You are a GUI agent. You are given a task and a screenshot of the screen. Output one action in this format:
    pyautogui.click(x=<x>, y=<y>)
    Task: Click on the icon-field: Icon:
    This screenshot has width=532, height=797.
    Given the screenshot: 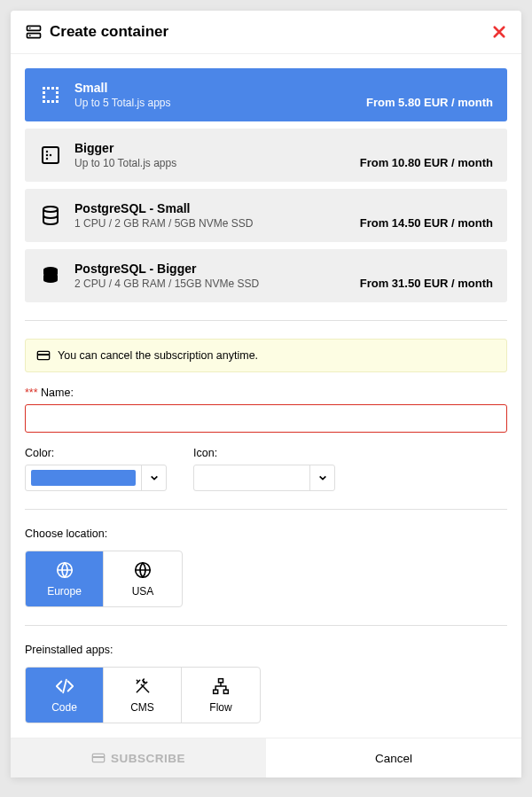 What is the action you would take?
    pyautogui.click(x=264, y=469)
    